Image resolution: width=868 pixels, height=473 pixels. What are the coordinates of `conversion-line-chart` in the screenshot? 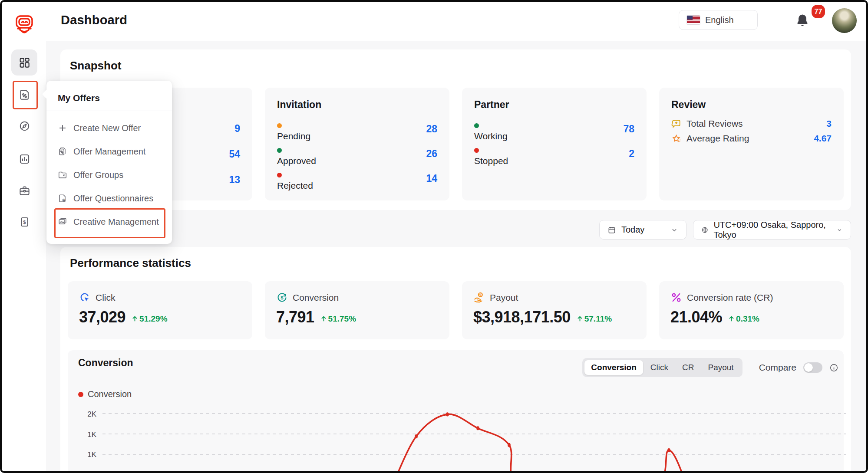 It's located at (474, 440).